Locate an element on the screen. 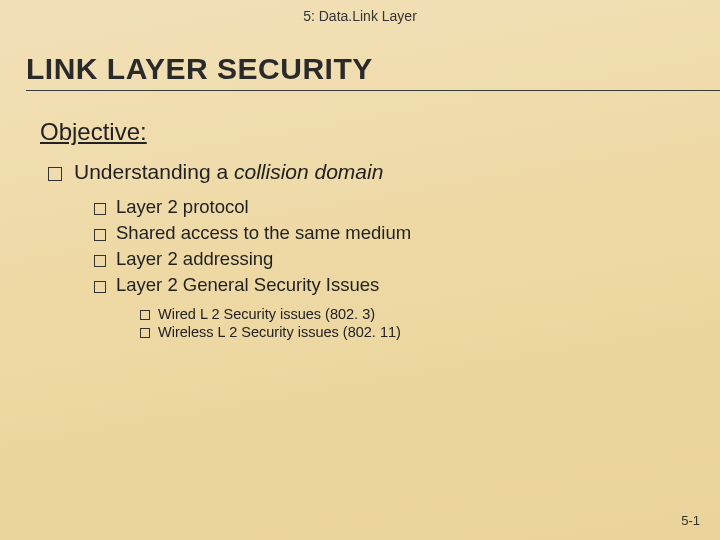  lvl3-text: Wireless L 2 Security issues (802. 11) is located at coordinates (280, 332).